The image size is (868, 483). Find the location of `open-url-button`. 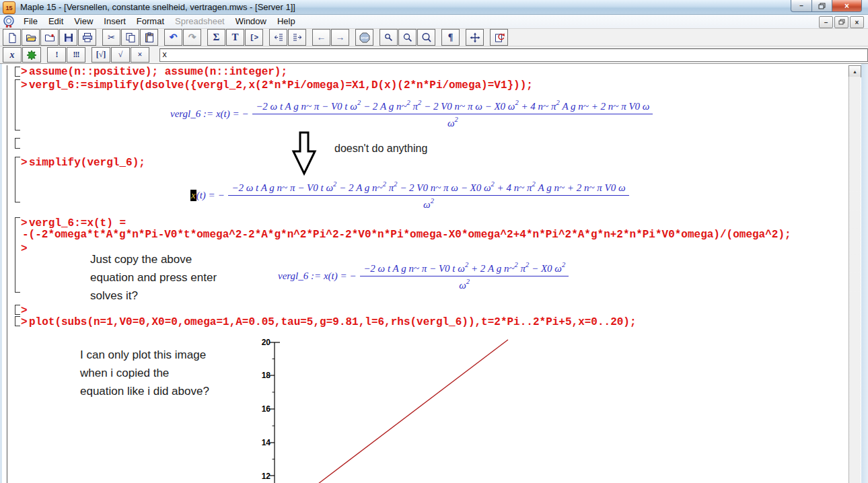

open-url-button is located at coordinates (50, 38).